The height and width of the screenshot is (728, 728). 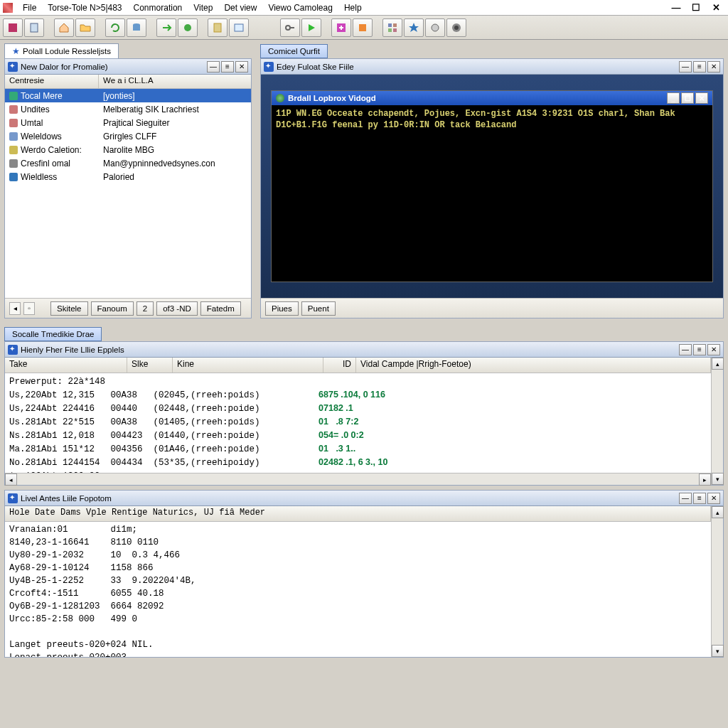 I want to click on dcol-slke: Slke, so click(x=150, y=365).